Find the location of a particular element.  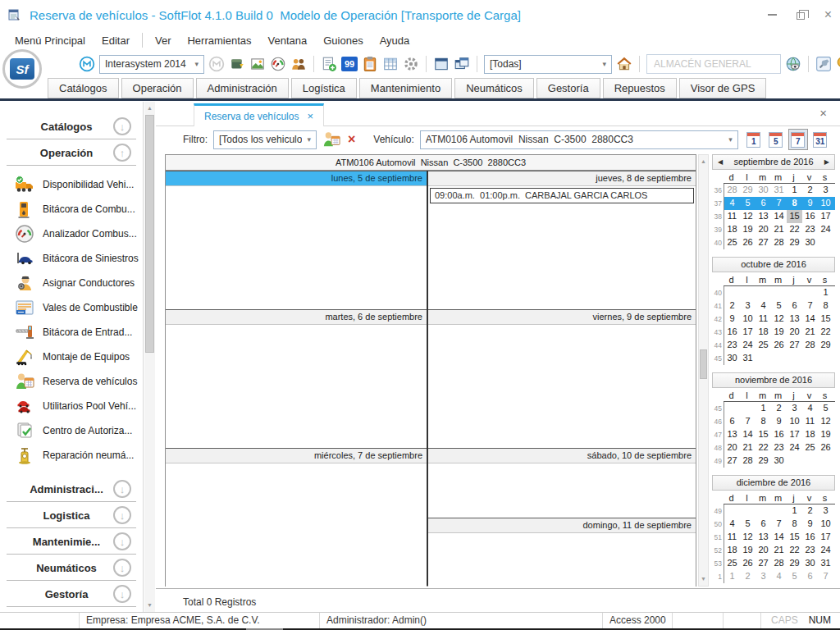

close-button: × is located at coordinates (829, 15).